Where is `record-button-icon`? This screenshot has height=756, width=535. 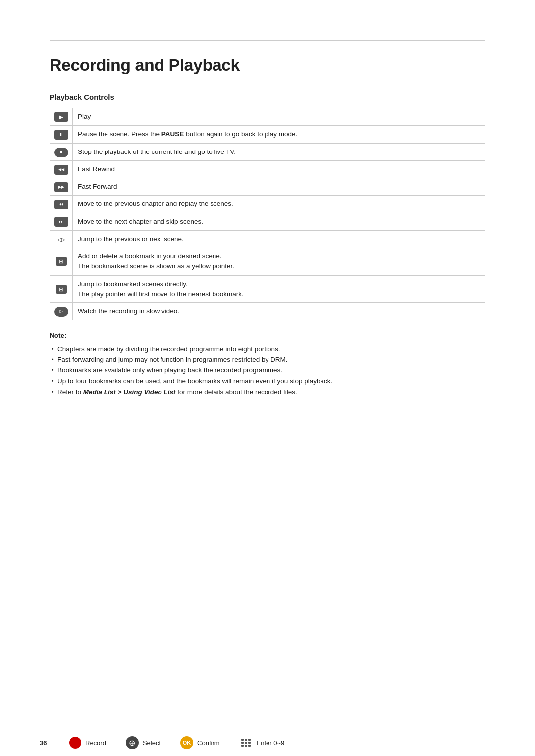 record-button-icon is located at coordinates (75, 743).